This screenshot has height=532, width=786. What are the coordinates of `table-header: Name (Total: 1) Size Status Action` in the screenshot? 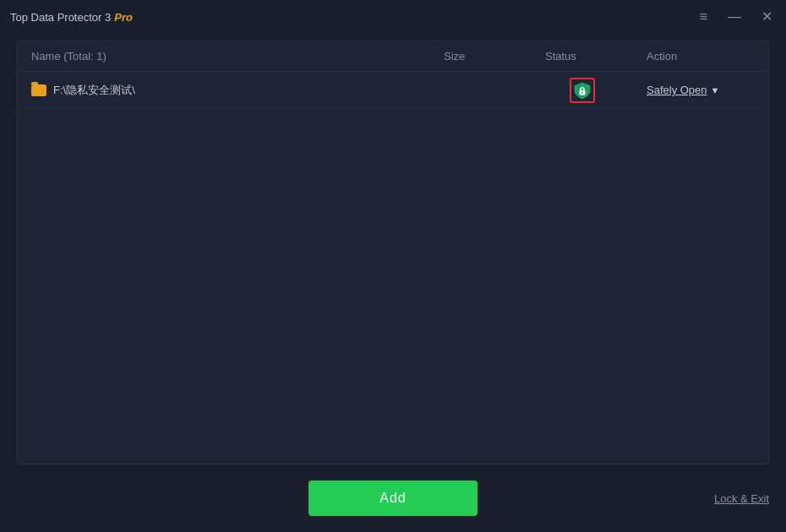 It's located at (393, 57).